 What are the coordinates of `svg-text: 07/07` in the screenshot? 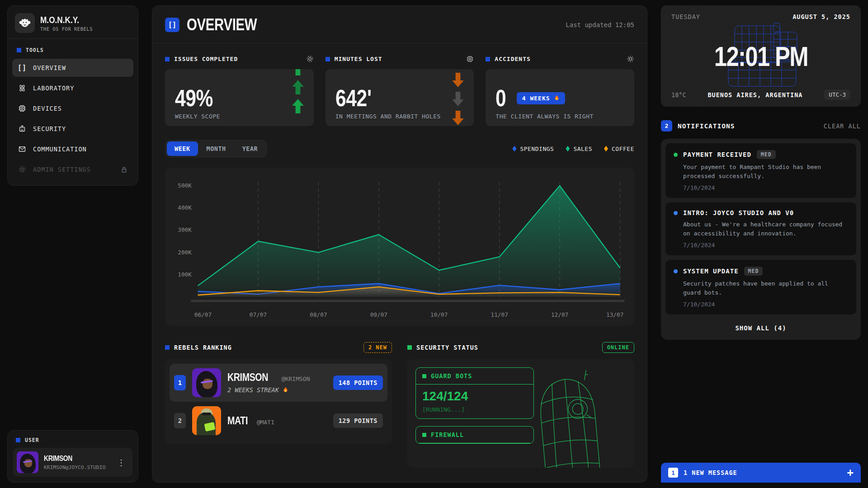 It's located at (258, 314).